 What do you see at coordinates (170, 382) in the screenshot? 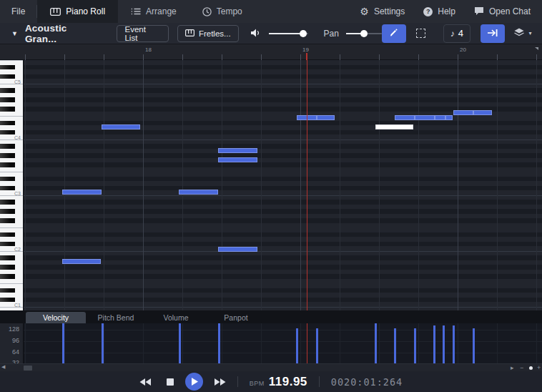
I see `stop-button` at bounding box center [170, 382].